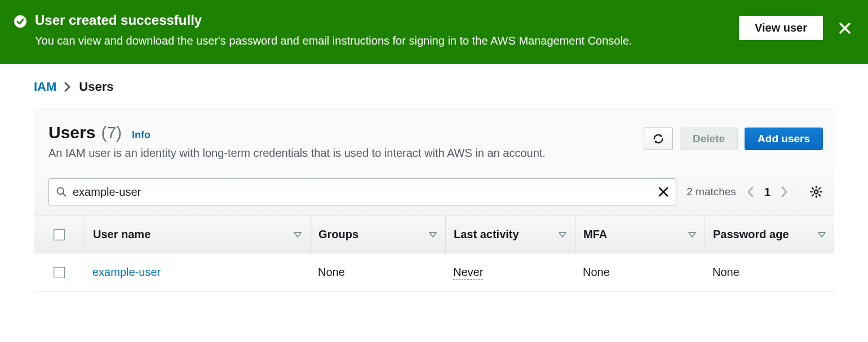 The height and width of the screenshot is (342, 868). Describe the element at coordinates (486, 235) in the screenshot. I see `col-last-activity-label: Last activity` at that location.